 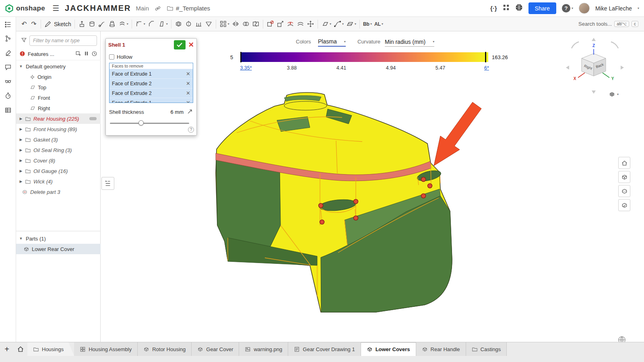 What do you see at coordinates (280, 24) in the screenshot?
I see `move-face-button` at bounding box center [280, 24].